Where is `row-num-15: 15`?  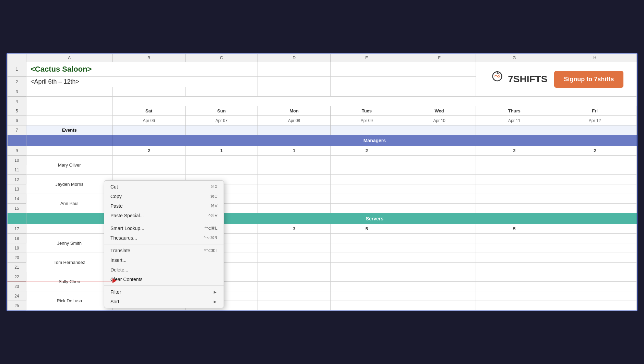 row-num-15: 15 is located at coordinates (17, 208).